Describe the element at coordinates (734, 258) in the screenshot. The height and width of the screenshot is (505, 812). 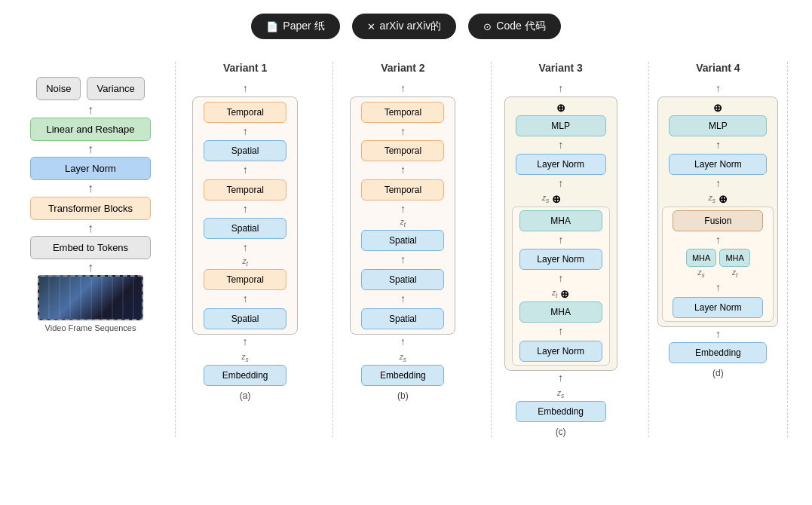
I see `v4-mha-t: MHA` at that location.